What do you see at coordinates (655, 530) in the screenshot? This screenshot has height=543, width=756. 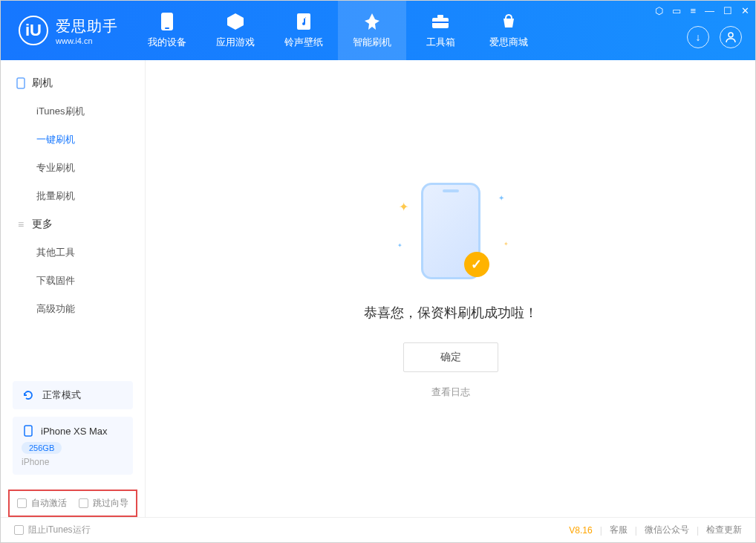 I see `footer-right: V8.16 | 客服 | 微信公众号 | 检查更新` at bounding box center [655, 530].